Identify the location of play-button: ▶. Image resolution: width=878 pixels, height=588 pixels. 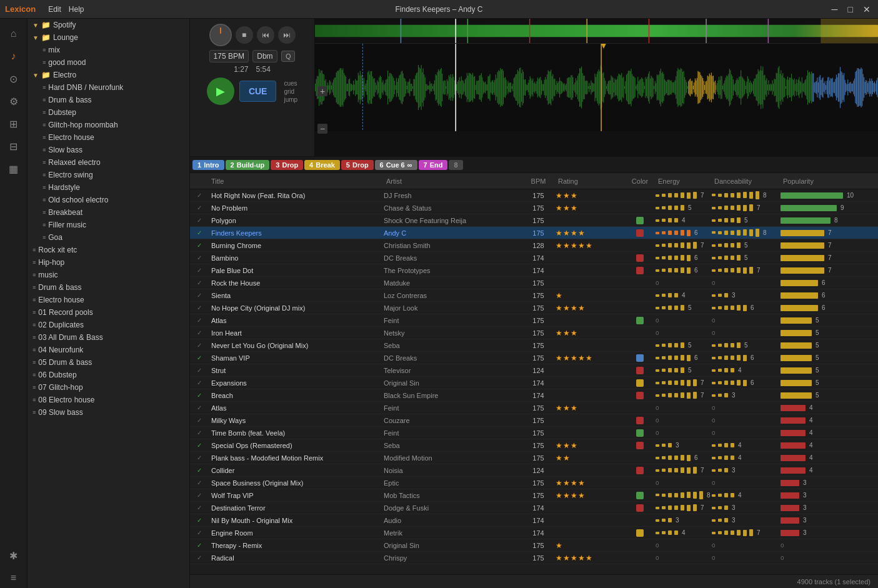
(221, 91).